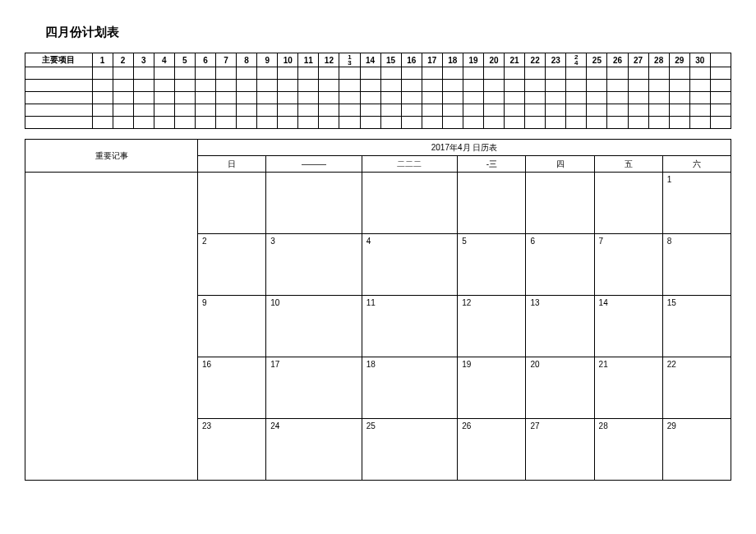  Describe the element at coordinates (123, 61) in the screenshot. I see `schedule-day-header: 2` at that location.